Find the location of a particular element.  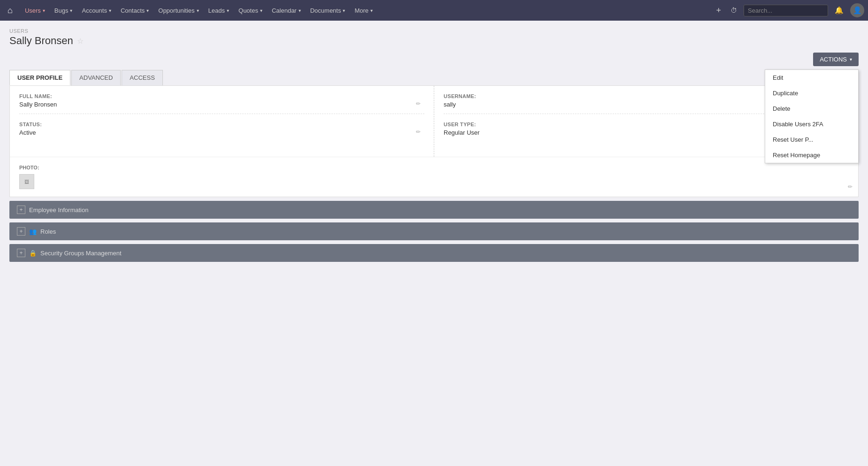

nav-item-quotes: Quotes▾ is located at coordinates (251, 10).